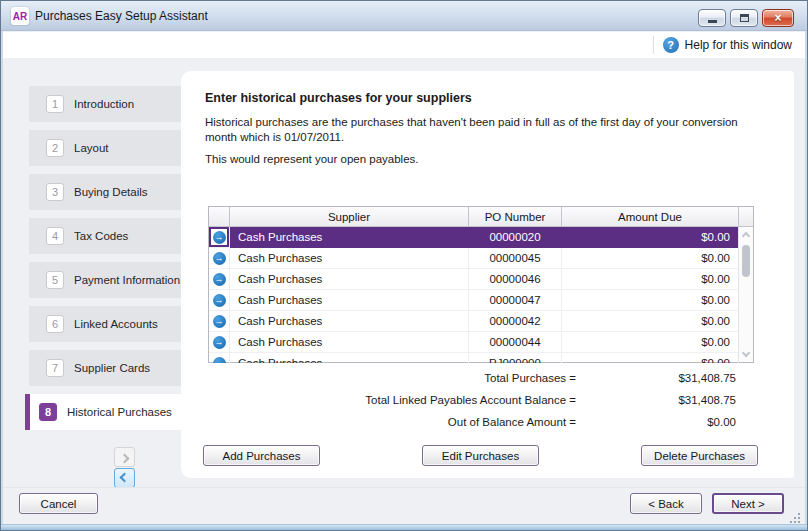 The image size is (808, 531). Describe the element at coordinates (746, 294) in the screenshot. I see `table-scrollbar` at that location.